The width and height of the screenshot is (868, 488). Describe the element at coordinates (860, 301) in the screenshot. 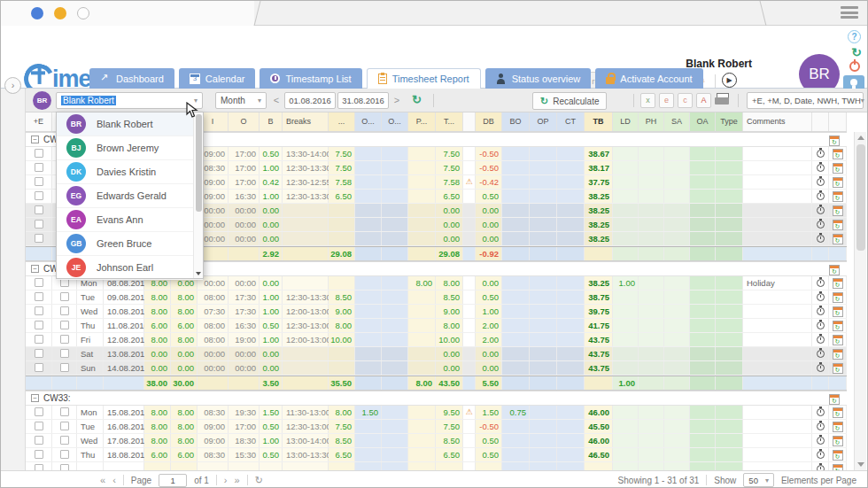

I see `vertical-scrollbar` at that location.